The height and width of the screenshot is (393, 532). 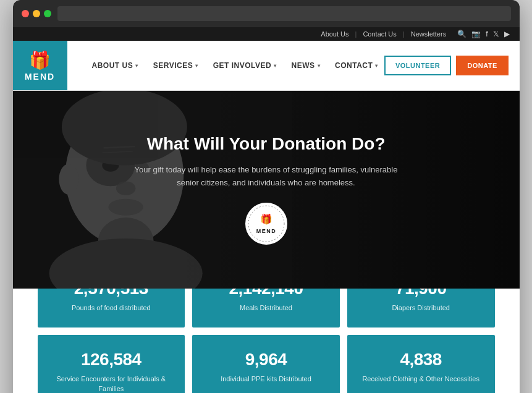 I want to click on logo-text: MEND, so click(x=40, y=77).